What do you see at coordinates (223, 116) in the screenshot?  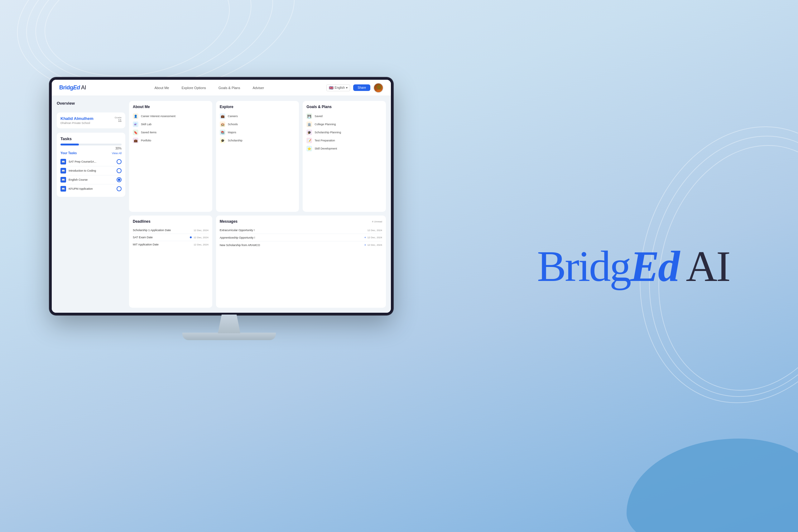 I see `careers-icon: 💼` at bounding box center [223, 116].